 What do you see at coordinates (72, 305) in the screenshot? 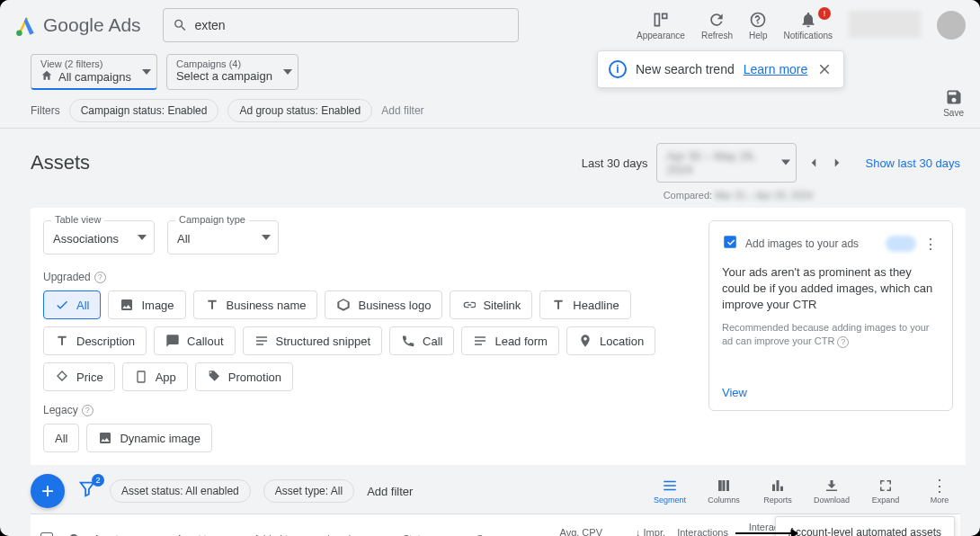
I see `asset-type-all: All` at bounding box center [72, 305].